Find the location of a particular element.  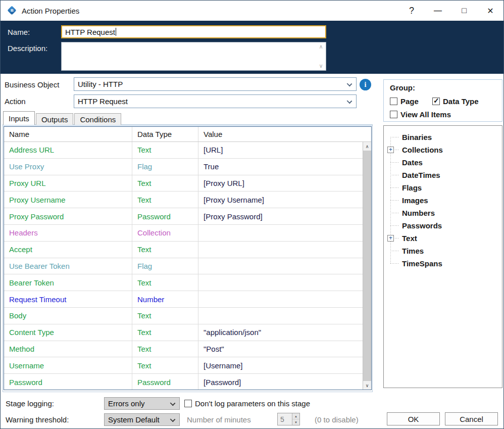

tree-item-timespans: TimeSpans is located at coordinates (443, 264).